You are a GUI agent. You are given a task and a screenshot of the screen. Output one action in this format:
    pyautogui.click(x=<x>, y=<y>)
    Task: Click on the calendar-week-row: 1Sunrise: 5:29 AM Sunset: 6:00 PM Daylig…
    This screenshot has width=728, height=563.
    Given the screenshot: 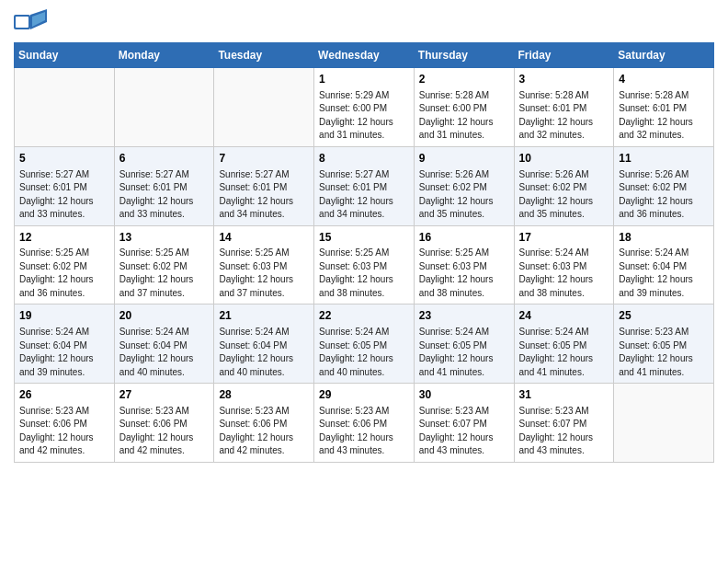 What is the action you would take?
    pyautogui.click(x=364, y=108)
    